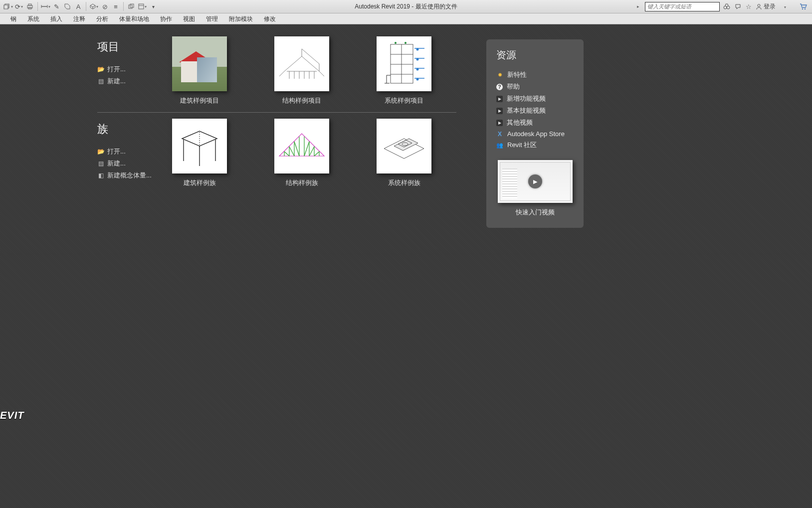  I want to click on res-video-other: ▶其他视频, so click(535, 123).